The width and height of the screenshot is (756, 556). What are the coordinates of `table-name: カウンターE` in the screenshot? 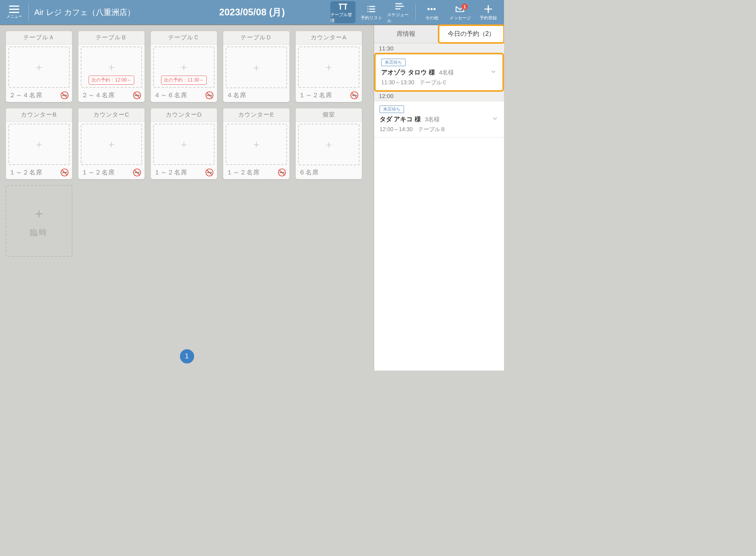 It's located at (256, 115).